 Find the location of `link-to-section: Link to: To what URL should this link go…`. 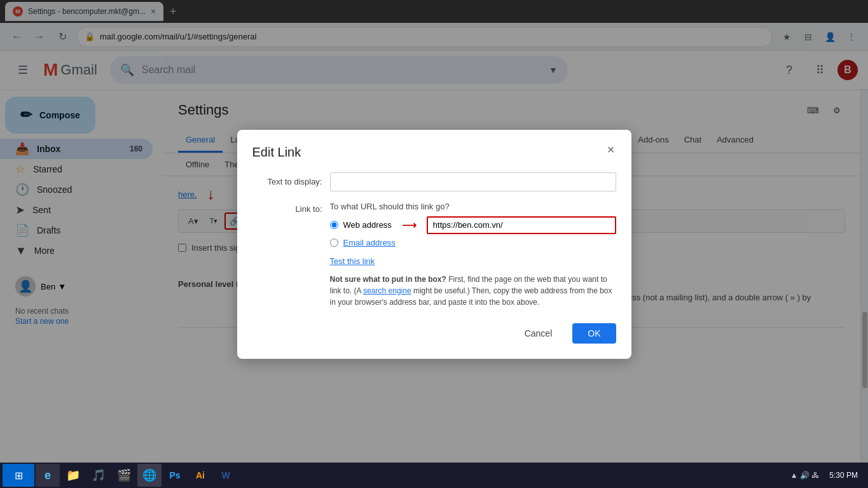

link-to-section: Link to: To what URL should this link go… is located at coordinates (434, 254).